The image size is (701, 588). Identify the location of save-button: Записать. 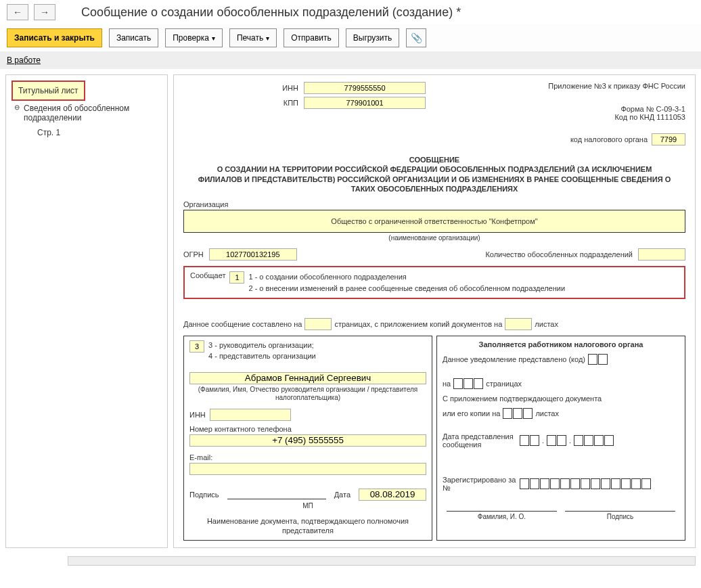
(134, 38).